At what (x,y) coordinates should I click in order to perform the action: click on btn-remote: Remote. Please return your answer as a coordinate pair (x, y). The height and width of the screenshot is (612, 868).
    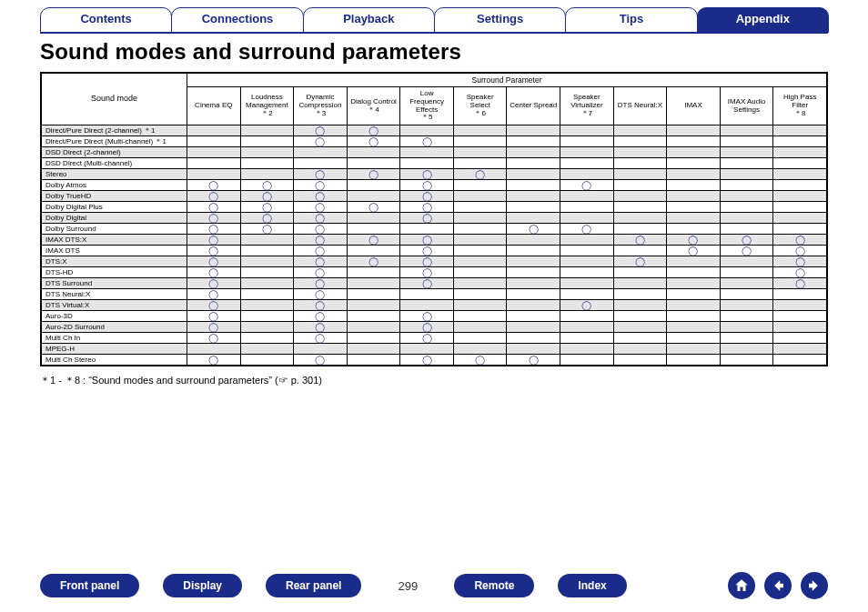
    Looking at the image, I should click on (494, 586).